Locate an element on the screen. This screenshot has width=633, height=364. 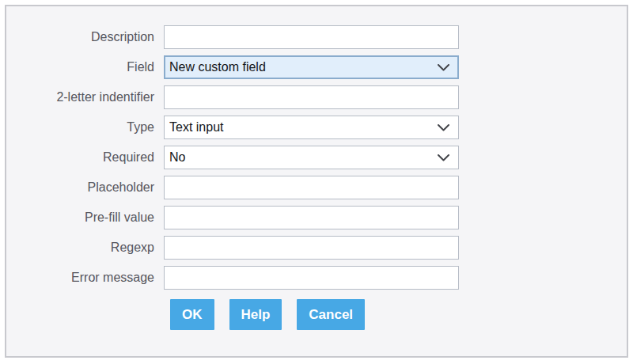
form-row: Regexp is located at coordinates (320, 248).